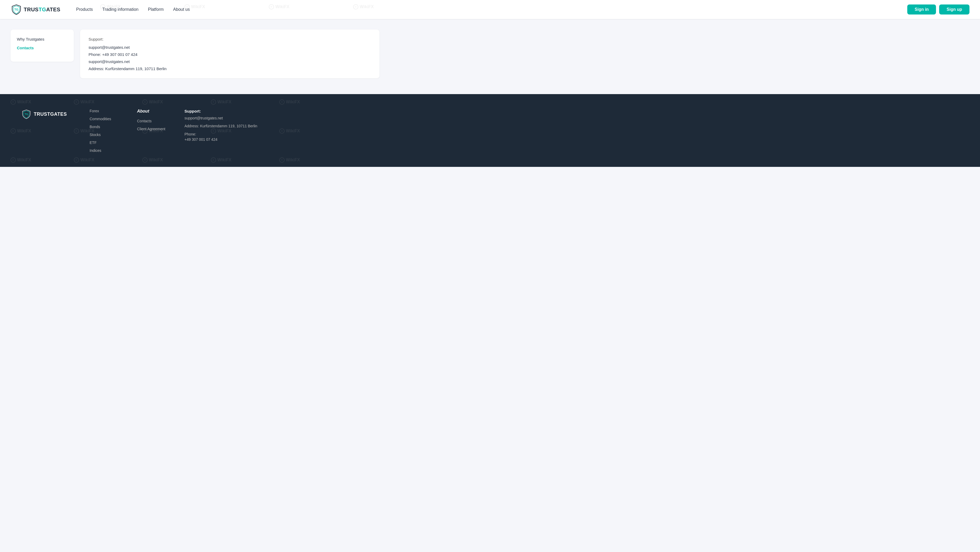 The width and height of the screenshot is (980, 552). What do you see at coordinates (106, 119) in the screenshot?
I see `footer-link-commodities: Commodities` at bounding box center [106, 119].